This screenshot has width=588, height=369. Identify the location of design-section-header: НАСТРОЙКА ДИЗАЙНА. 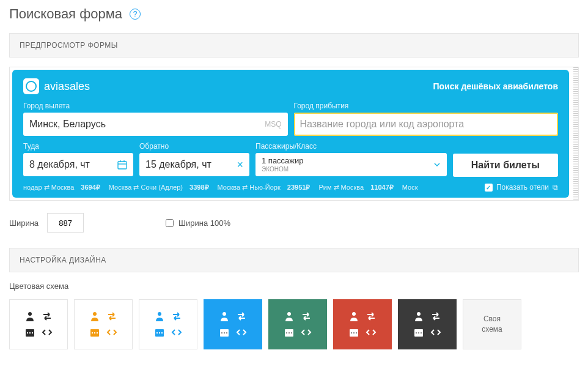
(294, 260).